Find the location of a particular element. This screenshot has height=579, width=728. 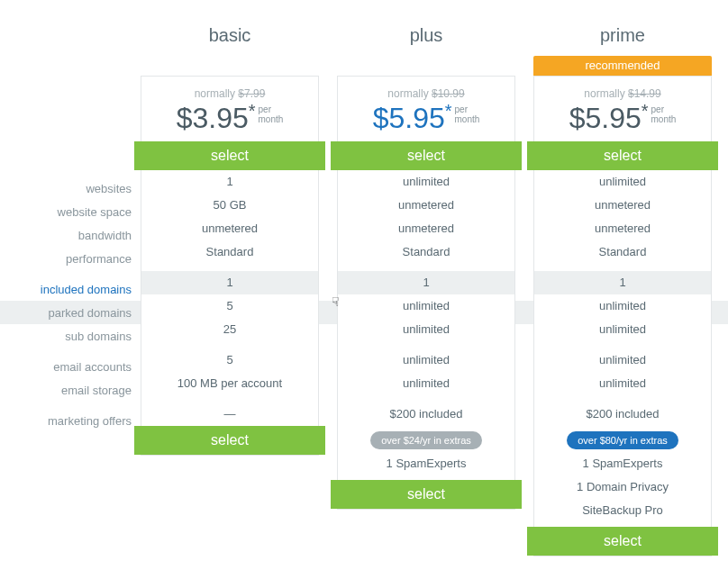

old-price-basic: $7.99 is located at coordinates (251, 94).